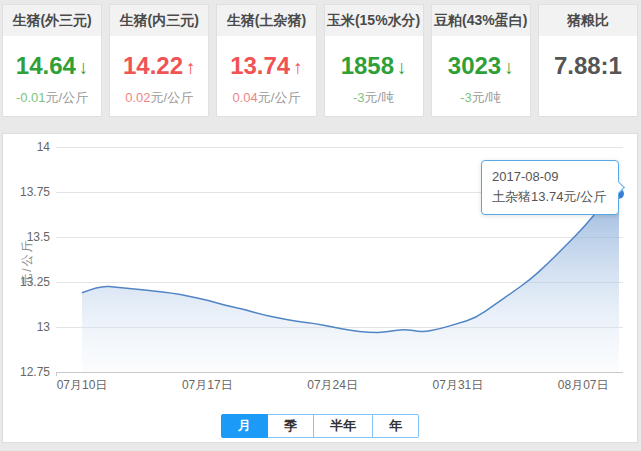 The width and height of the screenshot is (641, 451). What do you see at coordinates (344, 426) in the screenshot?
I see `tab-half-year: 半年` at bounding box center [344, 426].